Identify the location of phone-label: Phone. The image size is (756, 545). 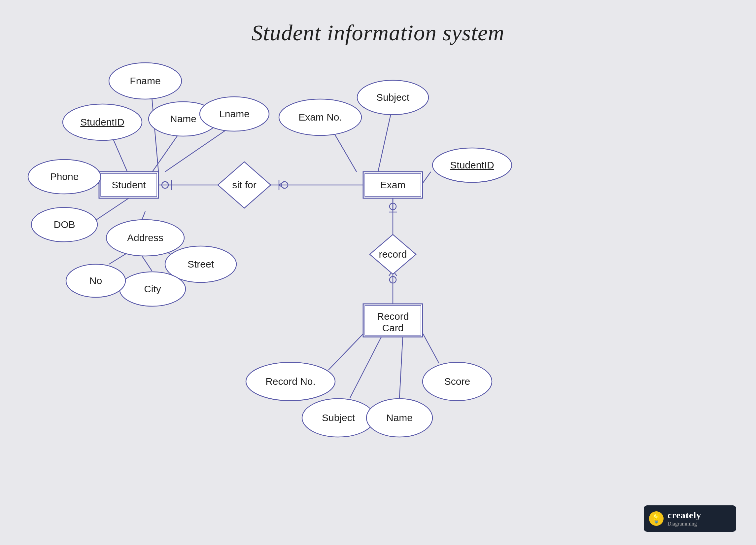
(65, 177).